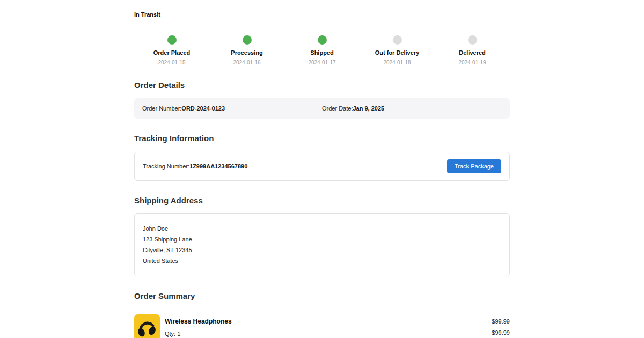  Describe the element at coordinates (172, 62) in the screenshot. I see `step-date: 2024-01-15` at that location.